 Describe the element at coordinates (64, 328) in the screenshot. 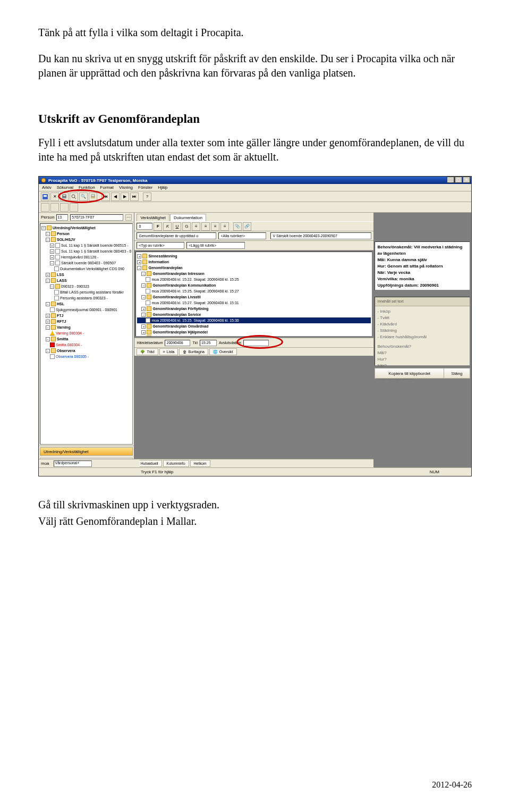

I see `tree-varning: Varning` at that location.